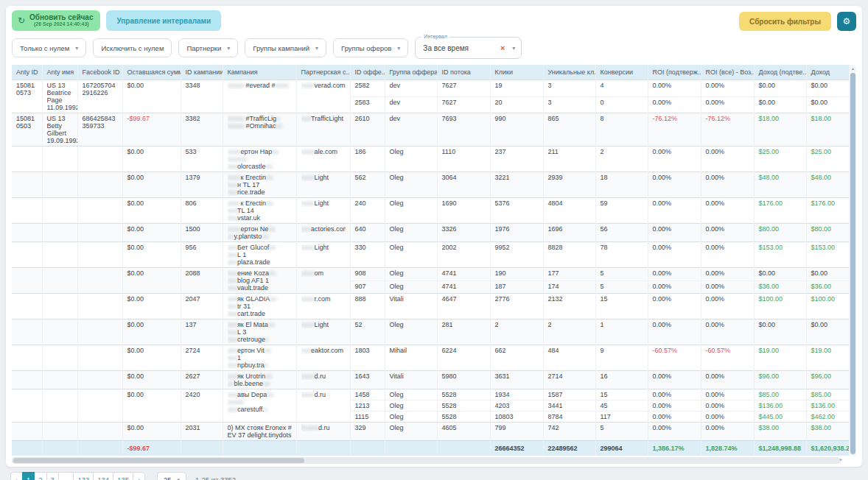 This screenshot has width=868, height=480. I want to click on page-button: 134, so click(103, 476).